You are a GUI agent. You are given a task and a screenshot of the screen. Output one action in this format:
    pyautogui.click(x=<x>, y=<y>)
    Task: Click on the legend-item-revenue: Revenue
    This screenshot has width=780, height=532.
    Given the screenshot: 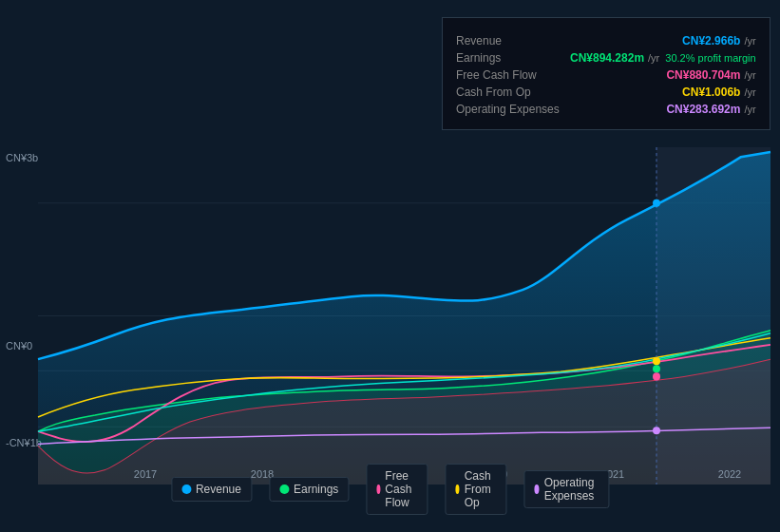 What is the action you would take?
    pyautogui.click(x=211, y=489)
    